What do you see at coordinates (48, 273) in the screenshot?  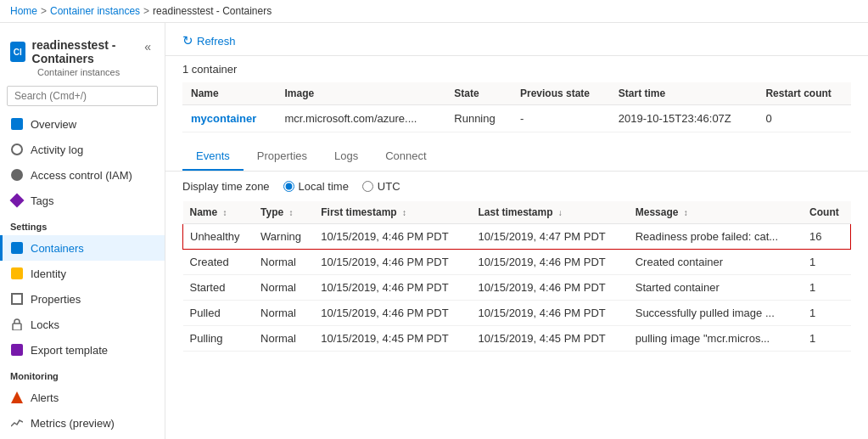 I see `nav-identity-label: Identity` at bounding box center [48, 273].